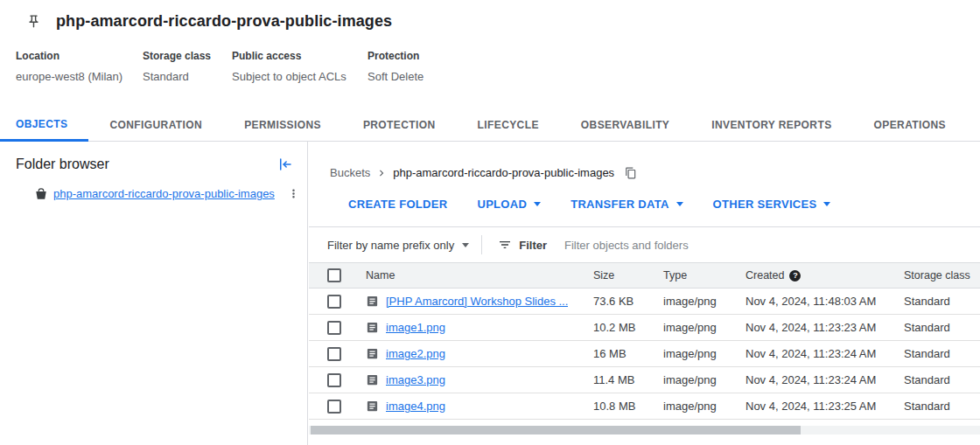  What do you see at coordinates (644, 380) in the screenshot?
I see `table-row: image3.png 11.4 MB image/png Nov 4, 2024…` at bounding box center [644, 380].